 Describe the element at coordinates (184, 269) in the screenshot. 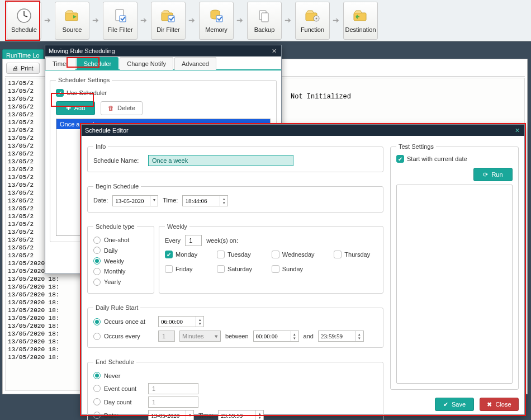

I see `day-friday: ✔Friday` at that location.